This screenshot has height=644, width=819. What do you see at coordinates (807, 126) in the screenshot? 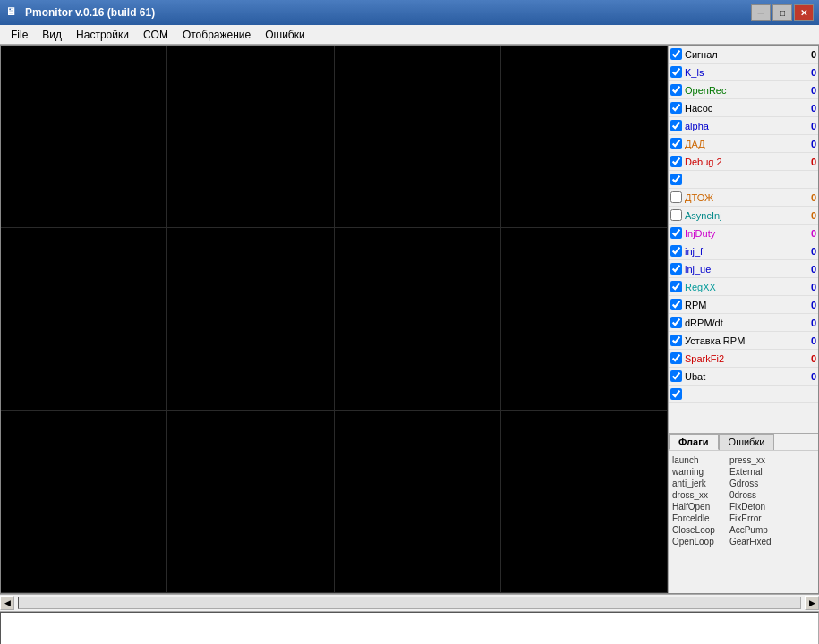
I see `channel-value-4: 0` at bounding box center [807, 126].